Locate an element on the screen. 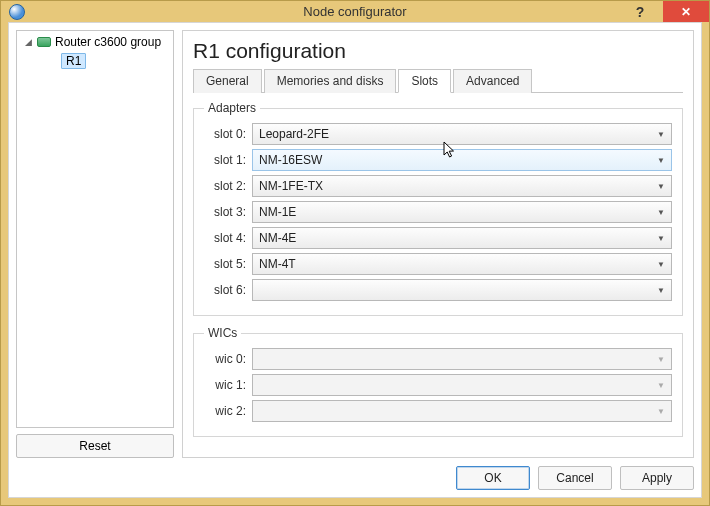 The width and height of the screenshot is (710, 506). wic-combo-1: ▼ is located at coordinates (462, 385).